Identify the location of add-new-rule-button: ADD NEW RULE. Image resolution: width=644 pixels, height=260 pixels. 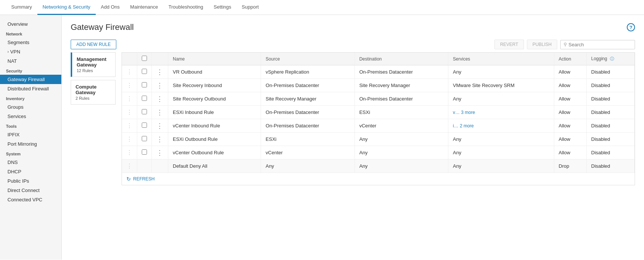
(93, 44).